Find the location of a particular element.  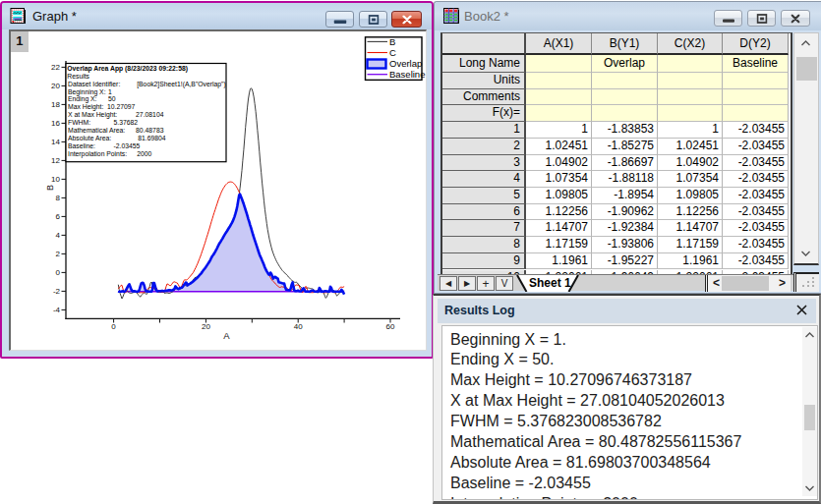

svg-text: 4 is located at coordinates (57, 236).